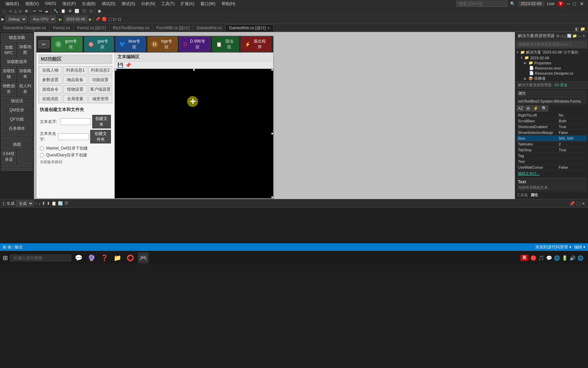 This screenshot has height=368, width=588. I want to click on create-folder-btn: 创建文件夹, so click(101, 137).